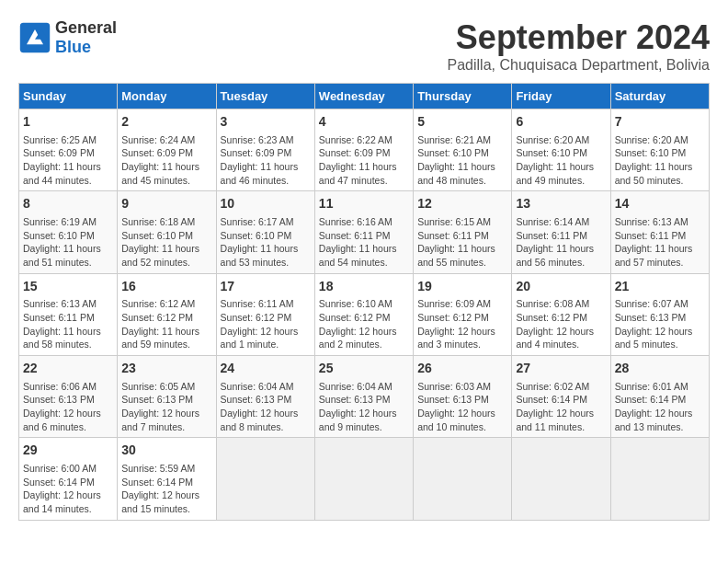  What do you see at coordinates (364, 151) in the screenshot?
I see `calendar-cell: 4Sunrise: 6:22 AMSunset: 6:09 PMDaylight…` at bounding box center [364, 151].